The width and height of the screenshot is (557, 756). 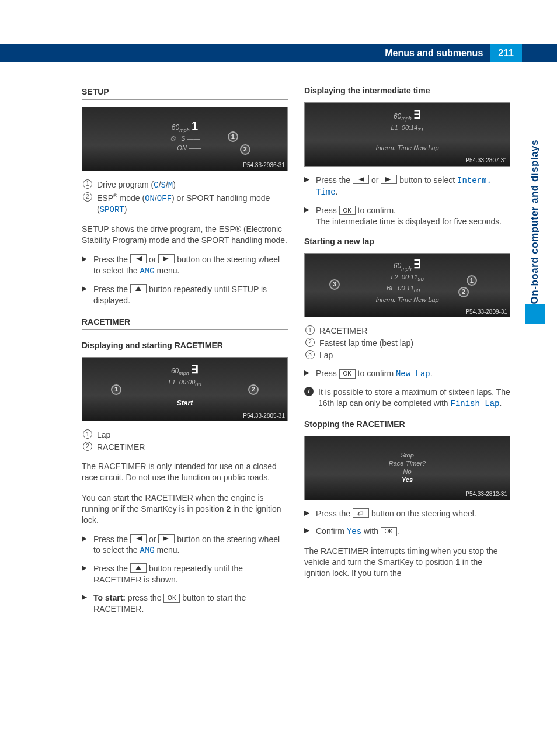 What do you see at coordinates (408, 91) in the screenshot?
I see `interm-title: Displaying the intermediate time` at bounding box center [408, 91].